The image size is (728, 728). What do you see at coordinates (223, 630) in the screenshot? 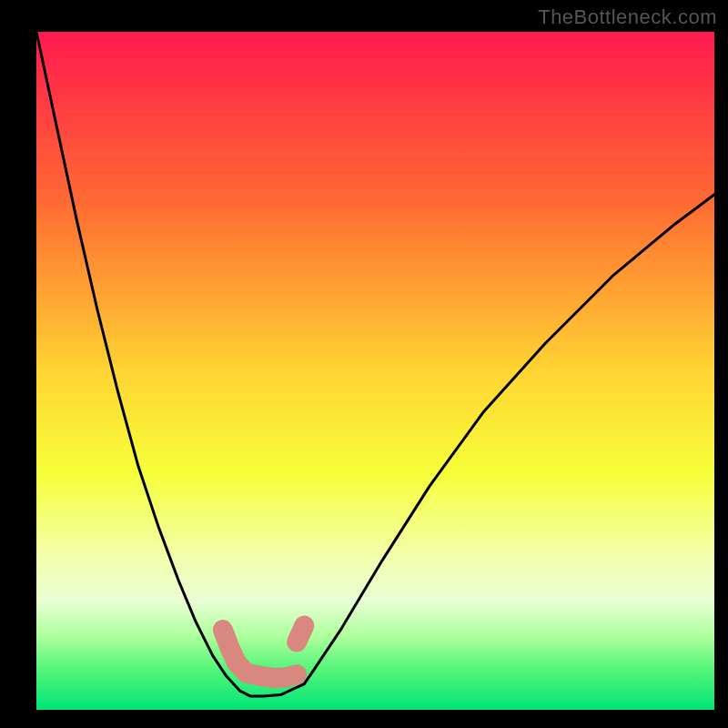
I see `marker-left-dot` at bounding box center [223, 630].